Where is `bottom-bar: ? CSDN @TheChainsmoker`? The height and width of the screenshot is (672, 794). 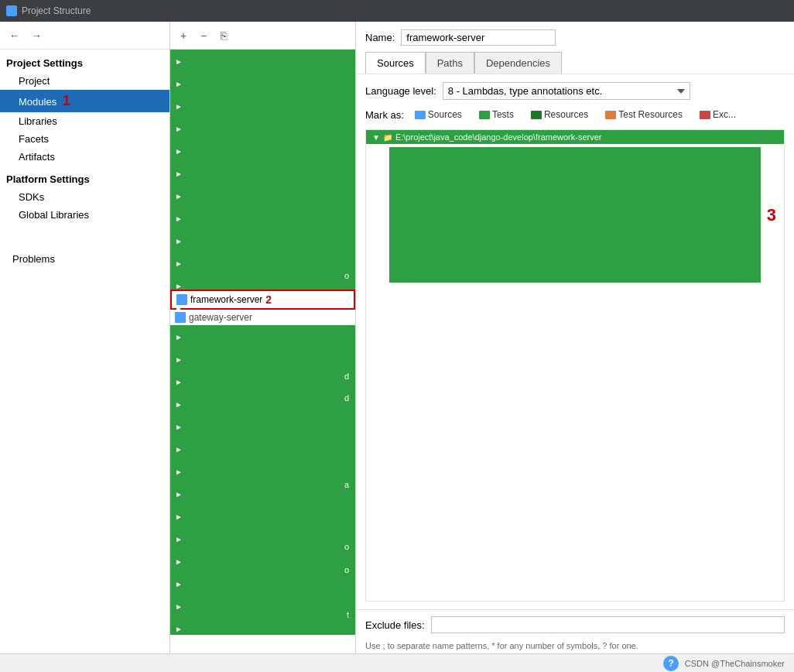 bottom-bar: ? CSDN @TheChainsmoker is located at coordinates (397, 663).